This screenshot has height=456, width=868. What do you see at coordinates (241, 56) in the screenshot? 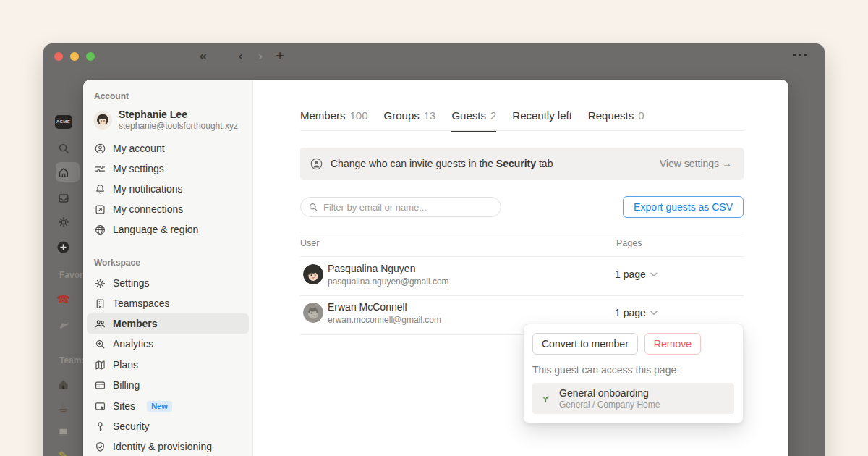
I see `back-button: ‹` at bounding box center [241, 56].